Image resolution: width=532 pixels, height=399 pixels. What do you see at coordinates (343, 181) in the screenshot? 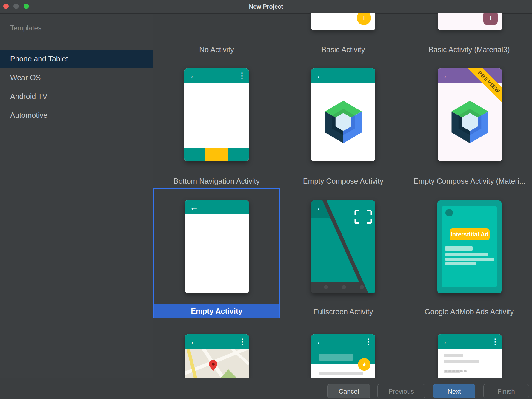
I see `template-label-empty-compose-activity: Empty Compose Activity` at bounding box center [343, 181].